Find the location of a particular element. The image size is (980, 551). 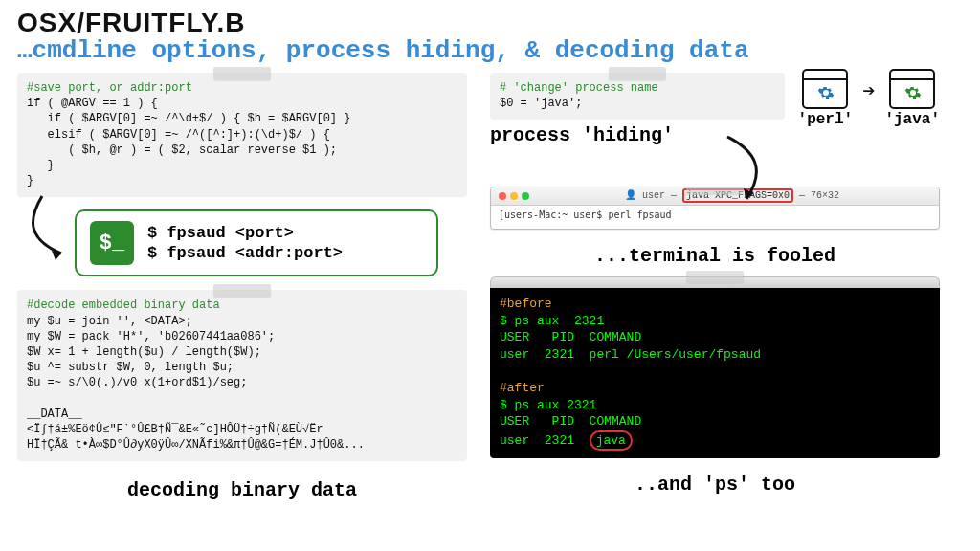

ps-java-highlight: java is located at coordinates (611, 441).